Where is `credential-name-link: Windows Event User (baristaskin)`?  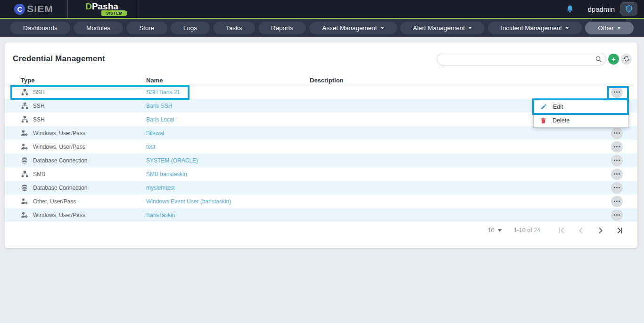
credential-name-link: Windows Event User (baristaskin) is located at coordinates (228, 202).